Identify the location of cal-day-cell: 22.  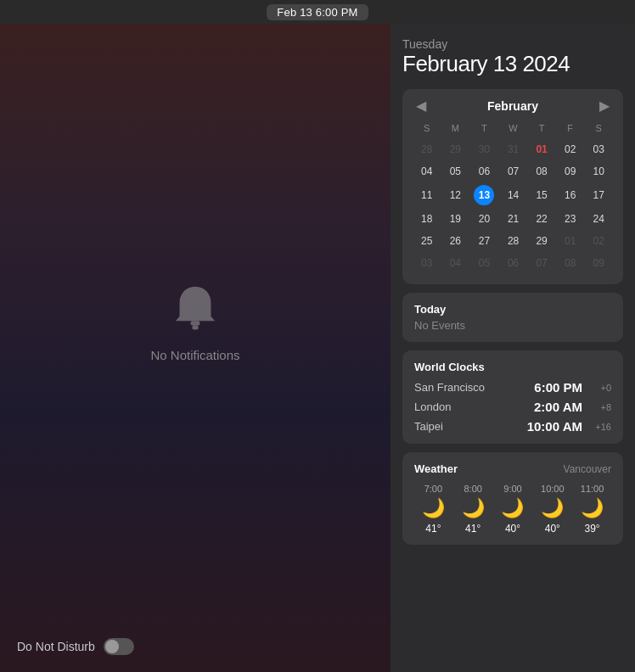
(542, 219).